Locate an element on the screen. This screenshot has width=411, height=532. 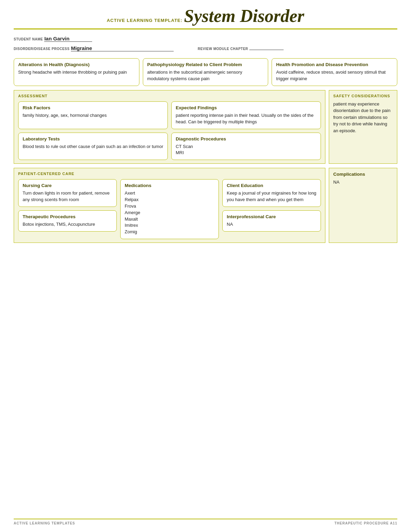
expected-findings-title: Expected Findings is located at coordinates (246, 108).